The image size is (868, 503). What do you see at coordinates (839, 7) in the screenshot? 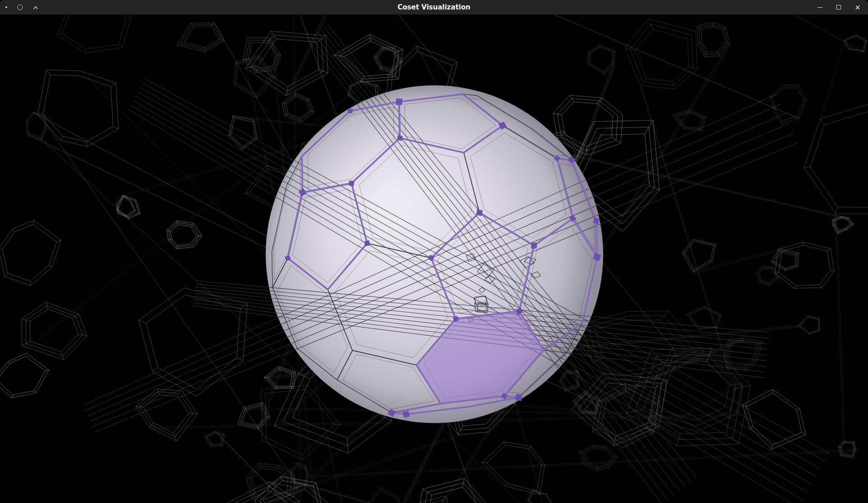
I see `maximize-button` at bounding box center [839, 7].